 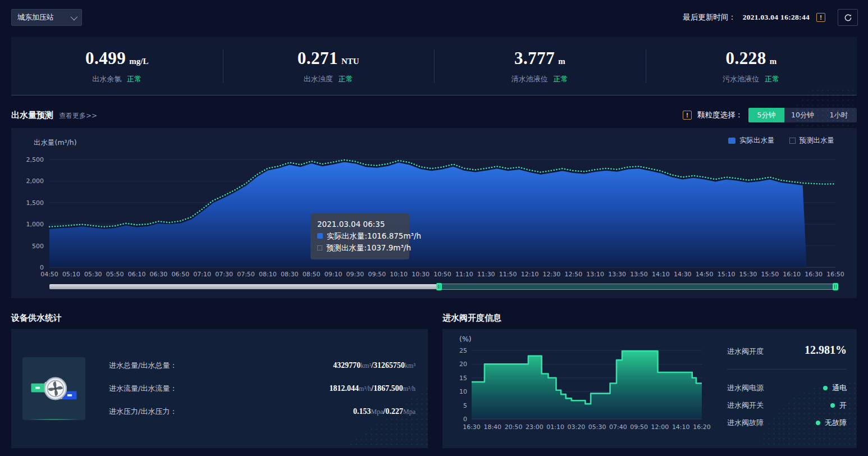 I want to click on valve-opening-step-chart: 0510152025(%)16:3018:4020:5023:0001:1003…, so click(x=582, y=390).